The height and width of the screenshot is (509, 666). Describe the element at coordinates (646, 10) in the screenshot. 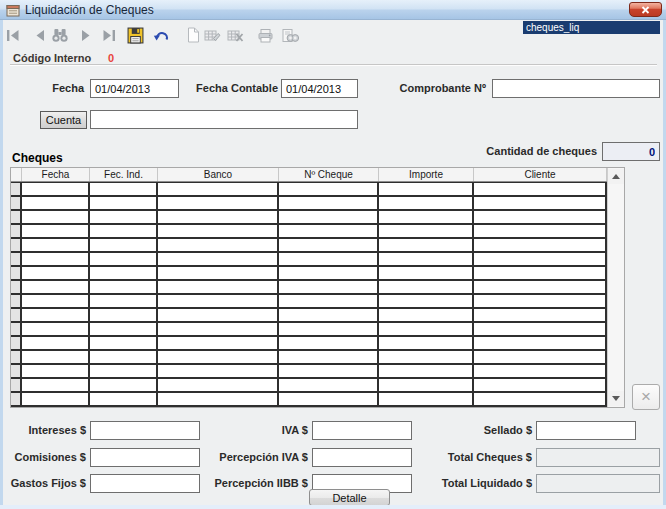

I see `close-button` at that location.